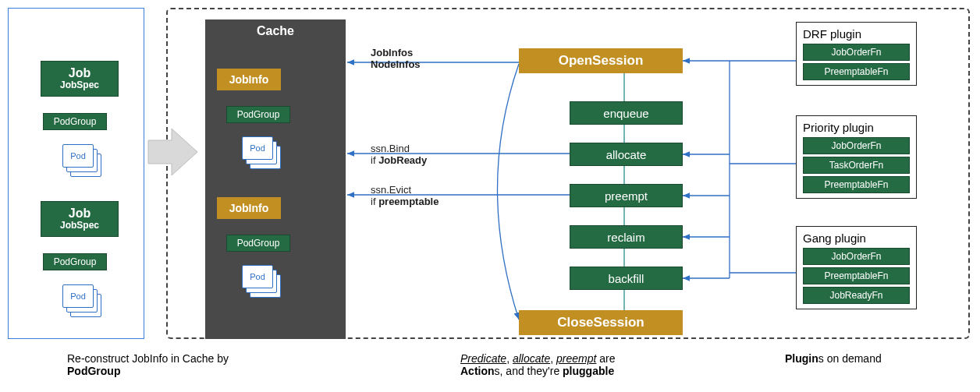 Image resolution: width=980 pixels, height=392 pixels. Describe the element at coordinates (857, 157) in the screenshot. I see `plugin-priority: Priority plugin JobOrderFn TaskOrderFn P…` at that location.